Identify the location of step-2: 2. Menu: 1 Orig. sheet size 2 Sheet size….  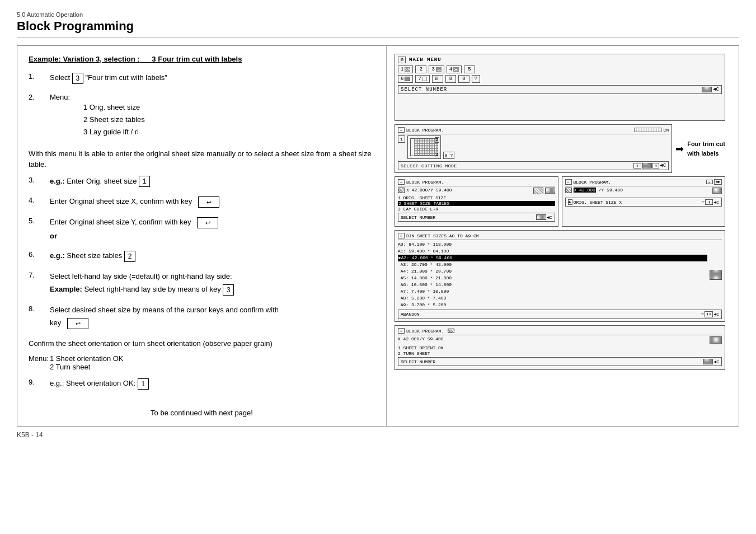
(201, 118).